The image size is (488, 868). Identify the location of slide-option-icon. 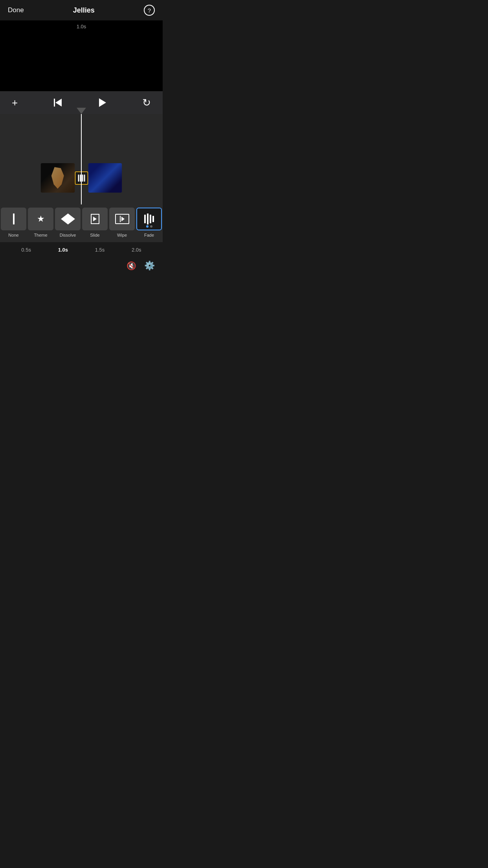
(95, 219).